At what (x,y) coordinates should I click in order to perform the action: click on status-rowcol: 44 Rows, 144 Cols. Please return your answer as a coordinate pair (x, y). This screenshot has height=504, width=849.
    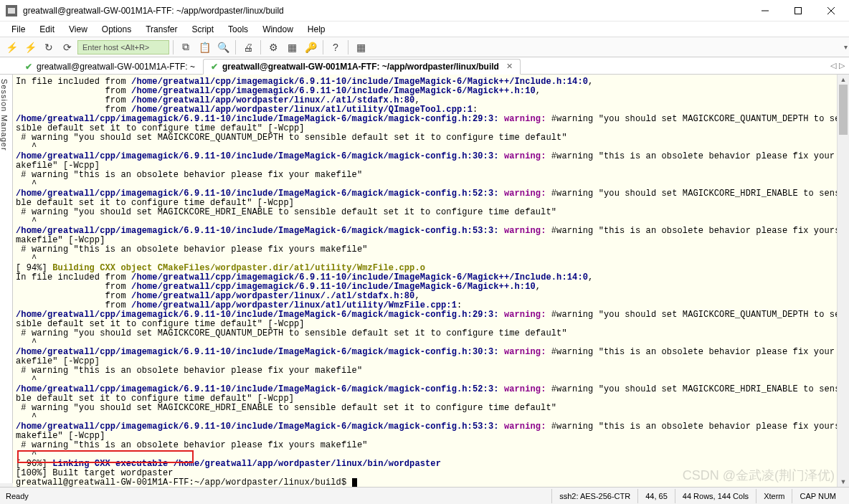
    Looking at the image, I should click on (716, 496).